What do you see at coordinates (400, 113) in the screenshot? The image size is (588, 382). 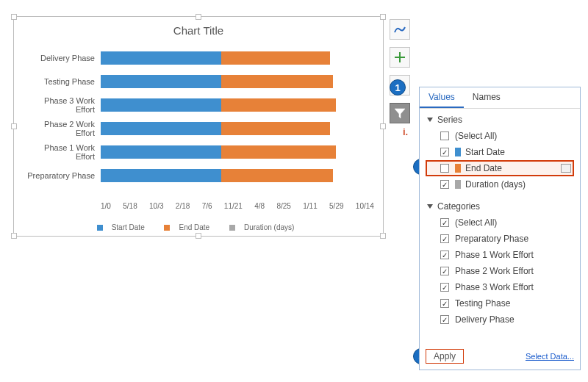 I see `funnel-icon` at bounding box center [400, 113].